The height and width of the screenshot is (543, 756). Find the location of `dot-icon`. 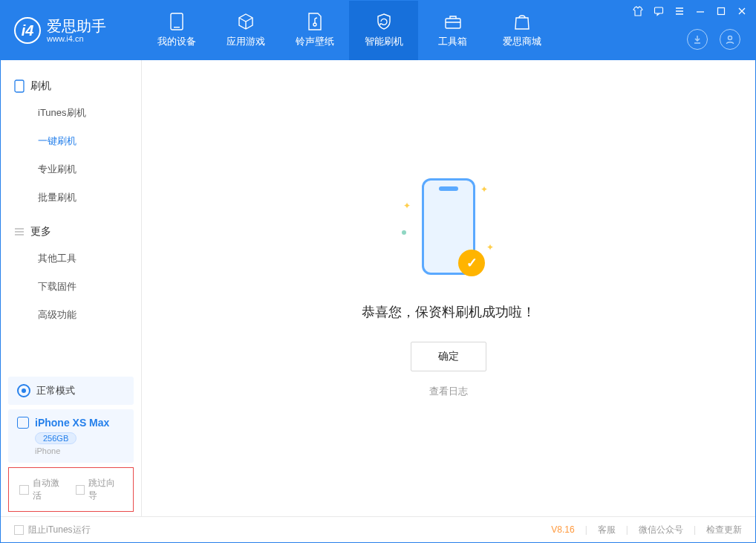

dot-icon is located at coordinates (404, 233).